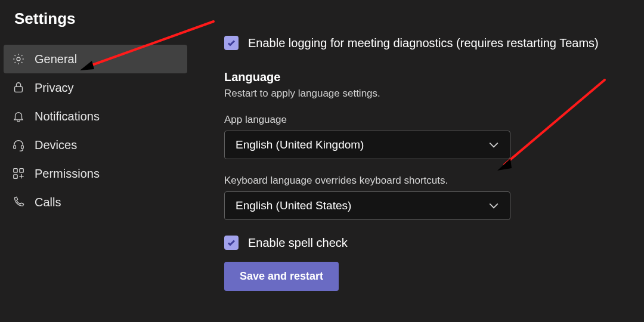 This screenshot has height=322, width=644. I want to click on app-language-label: App language, so click(425, 120).